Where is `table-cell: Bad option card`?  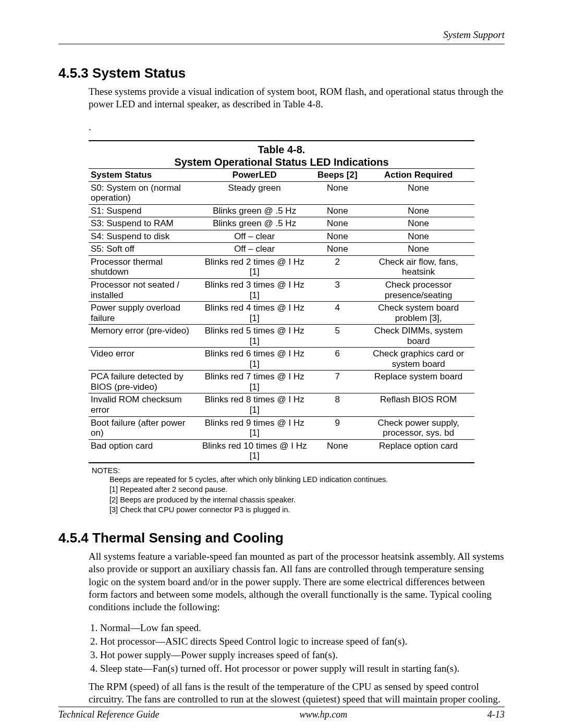
table-cell: Bad option card is located at coordinates (143, 451).